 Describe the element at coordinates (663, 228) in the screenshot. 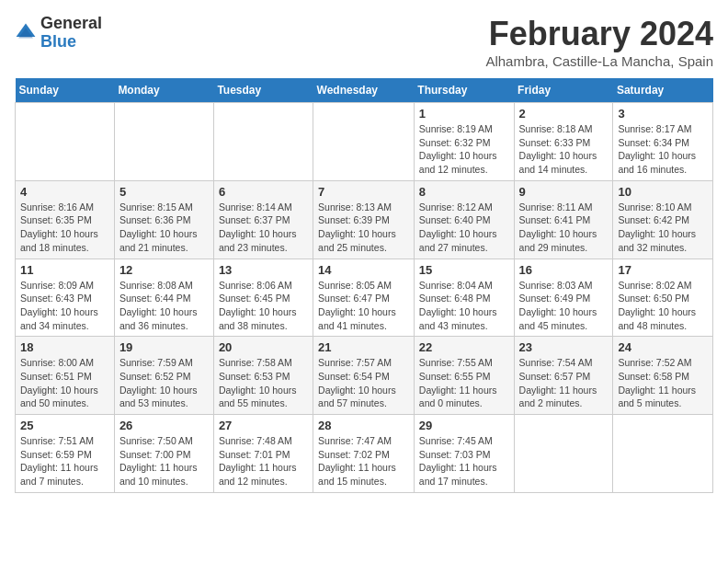

I see `day-info: Sunrise: 8:10 AM Sunset: 6:42 PM Dayligh…` at that location.